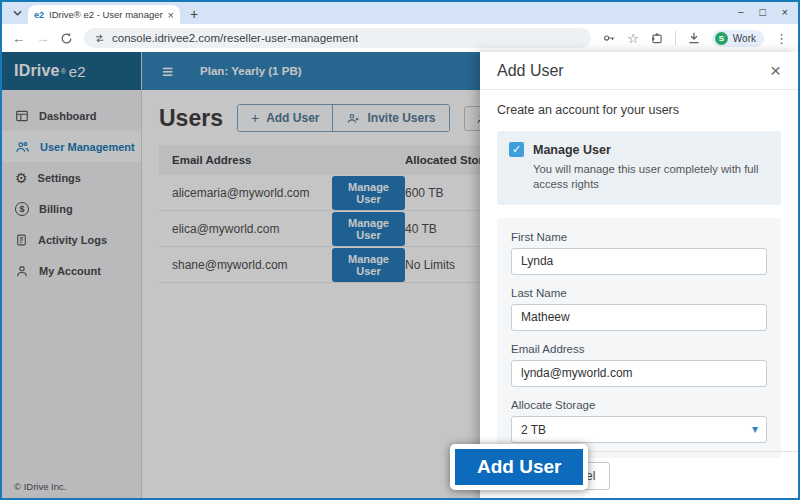 The image size is (800, 500). Describe the element at coordinates (722, 38) in the screenshot. I see `avatar: S` at that location.